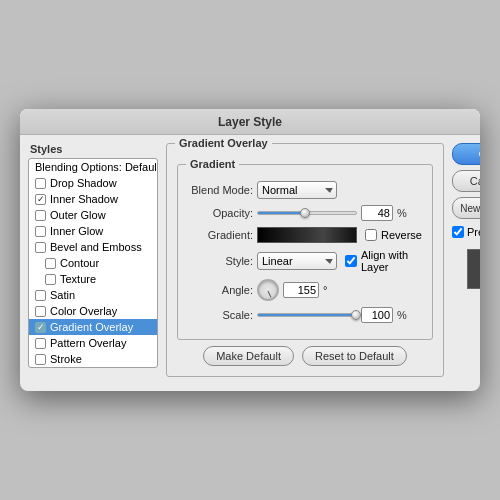  I want to click on satin-label: Satin, so click(62, 295).